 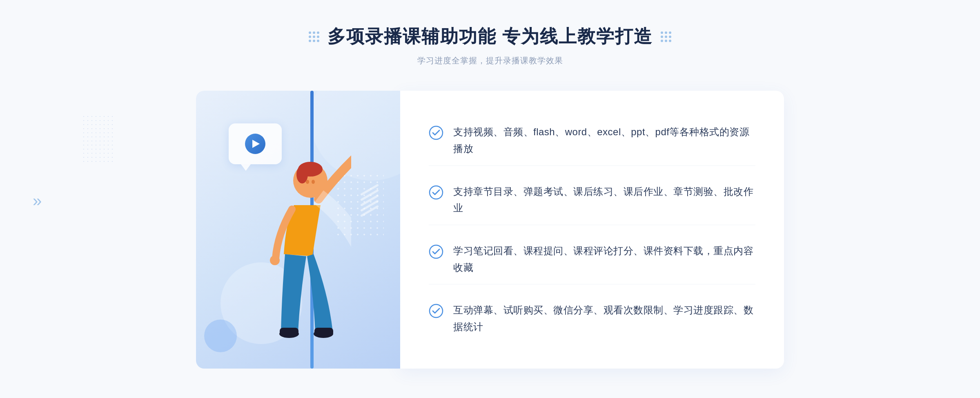 What do you see at coordinates (604, 141) in the screenshot?
I see `feature-text-1: 支持视频、音频、flash、word、excel、ppt、pdf等各种格式的资源…` at bounding box center [604, 141].